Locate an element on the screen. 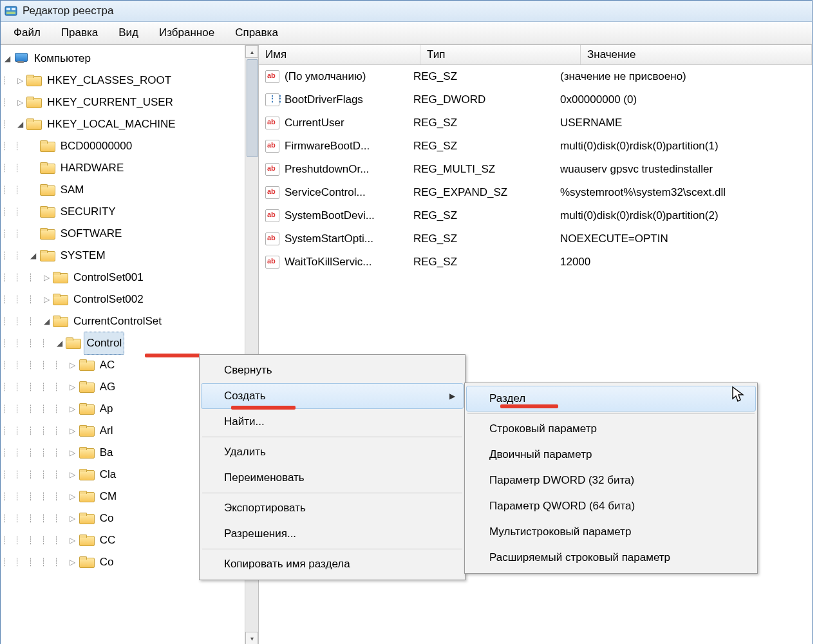 Image resolution: width=837 pixels, height=644 pixels. tree-item-label: AG is located at coordinates (108, 387).